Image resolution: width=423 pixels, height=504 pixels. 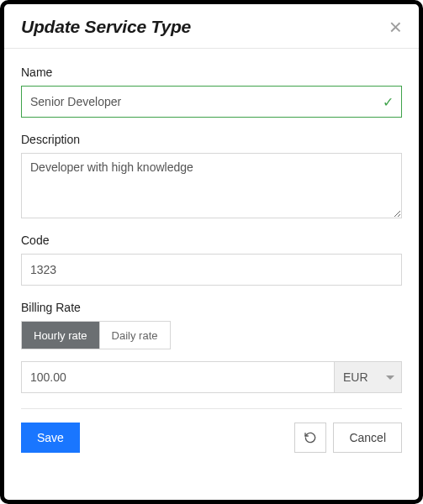 What do you see at coordinates (367, 438) in the screenshot?
I see `cancel-button: Cancel` at bounding box center [367, 438].